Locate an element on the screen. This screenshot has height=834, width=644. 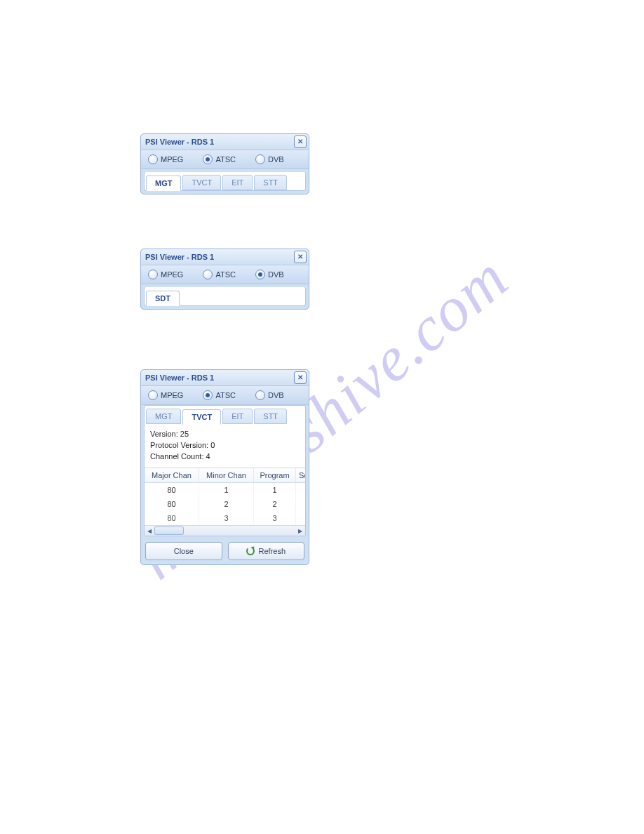
horizontal-scrollbar: ◀ ▶ is located at coordinates (224, 531).